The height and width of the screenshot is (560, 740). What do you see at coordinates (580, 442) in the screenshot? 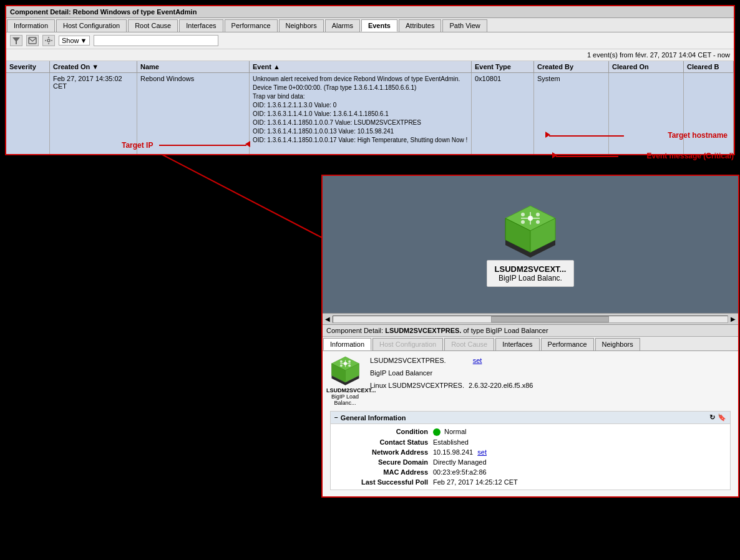
I see `contact-status-value: Established` at bounding box center [580, 442].